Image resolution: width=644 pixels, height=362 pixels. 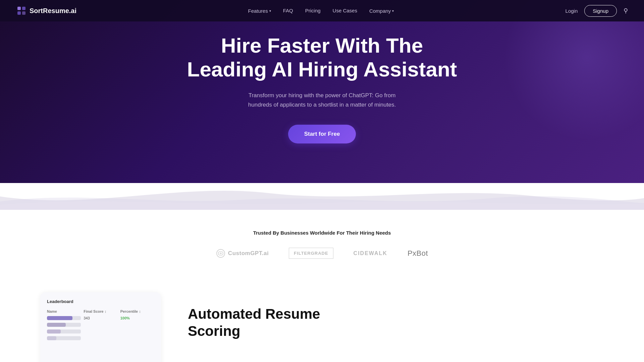 What do you see at coordinates (101, 311) in the screenshot?
I see `leaderboard-header-row: Name Final Score ↕ Percentile ↕` at bounding box center [101, 311].